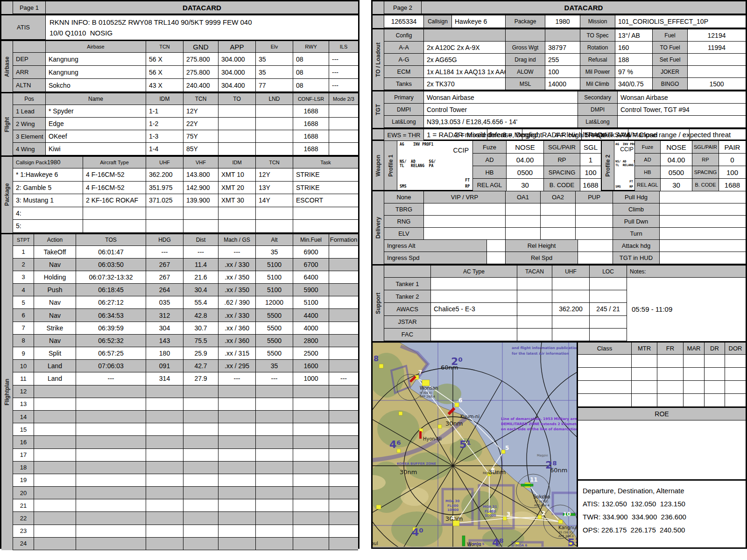  I want to click on dmz-annotation: Line of demarcation, 1953 Military armis…, so click(540, 424).